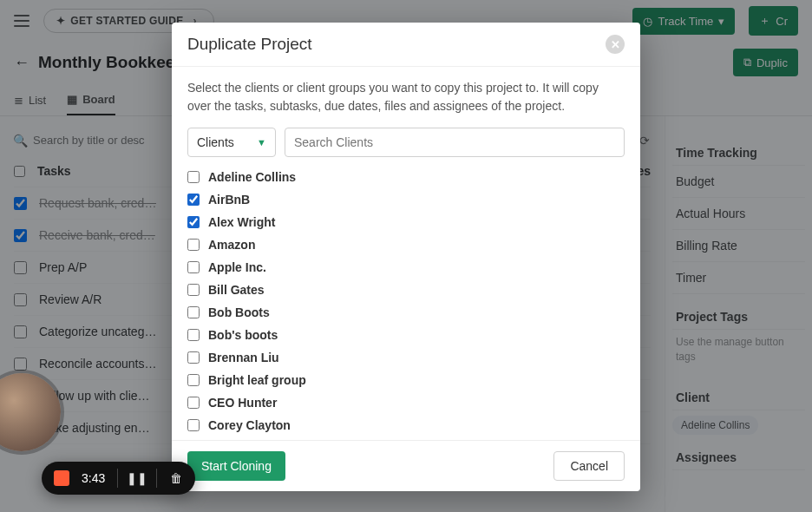 The width and height of the screenshot is (812, 512). Describe the element at coordinates (404, 403) in the screenshot. I see `client-item: CEO Hunter` at that location.